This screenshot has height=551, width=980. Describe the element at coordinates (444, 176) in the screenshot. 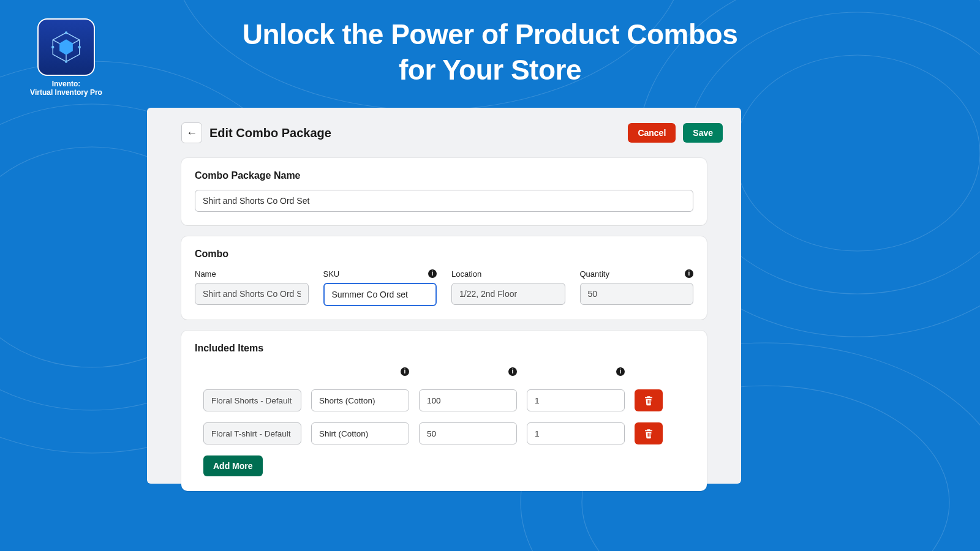

I see `package-name-heading: Combo Package Name` at that location.